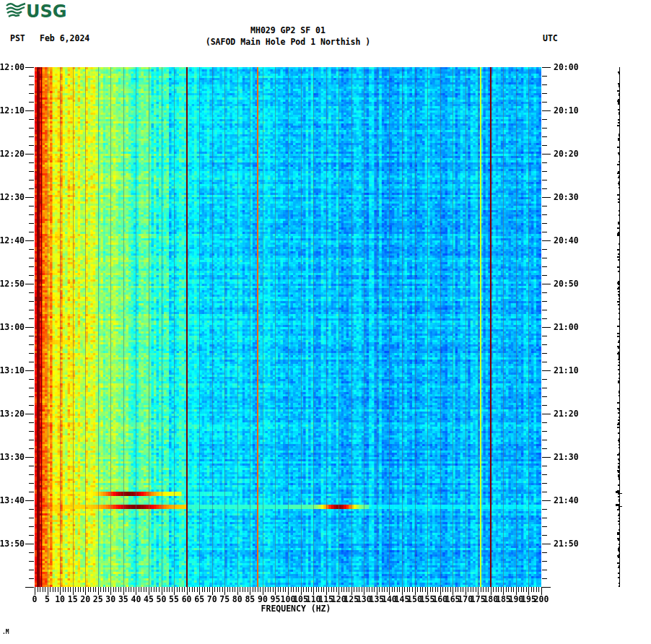  Describe the element at coordinates (566, 110) in the screenshot. I see `right-axis-label: 20:10` at that location.